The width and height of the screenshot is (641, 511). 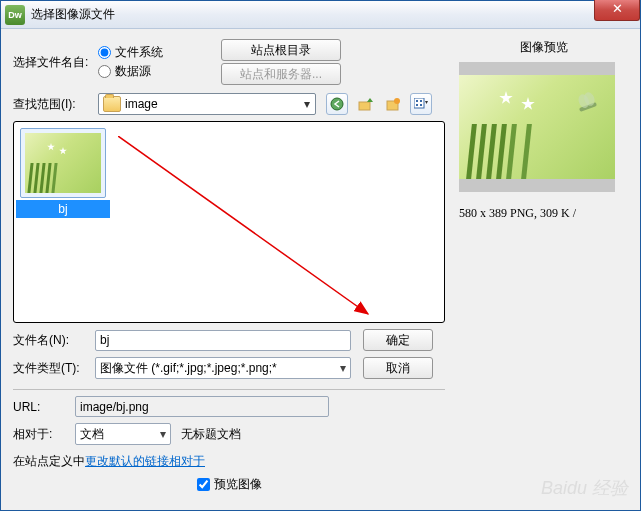 I want to click on url-input, so click(x=202, y=406).